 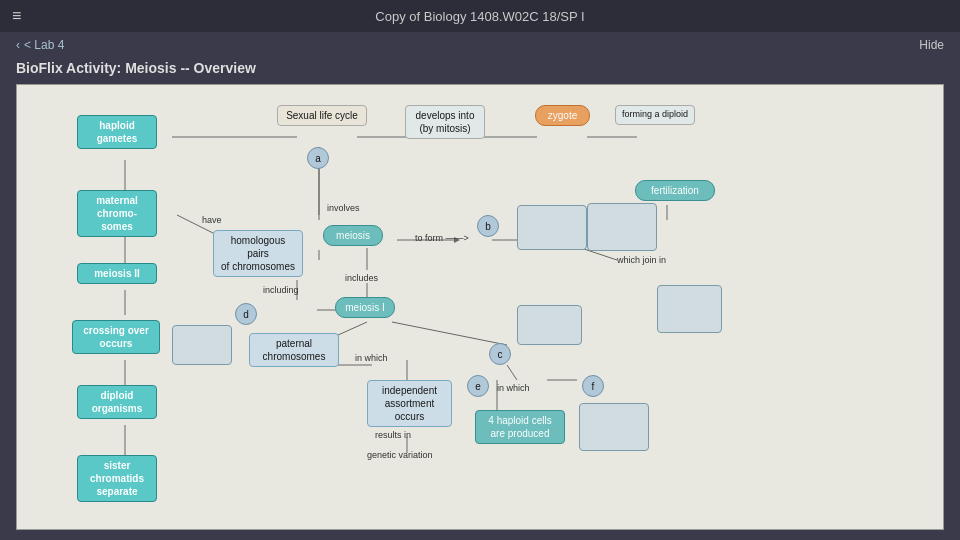 What do you see at coordinates (480, 45) in the screenshot?
I see `breadcrumb-bar: ‹ < Lab 4 Hide` at bounding box center [480, 45].